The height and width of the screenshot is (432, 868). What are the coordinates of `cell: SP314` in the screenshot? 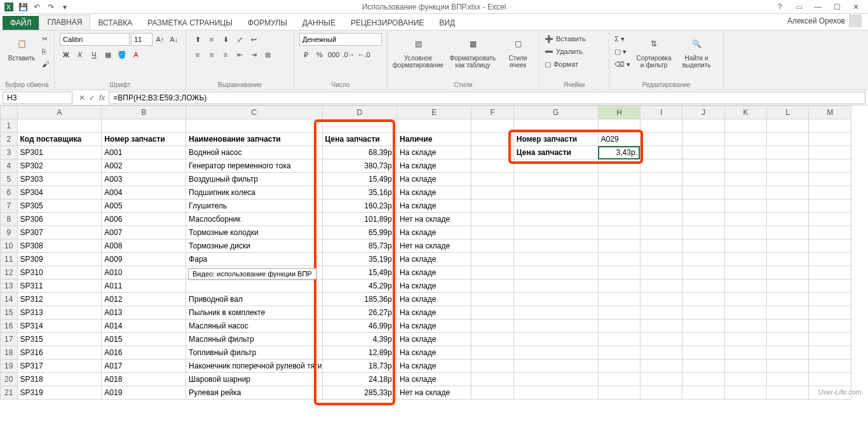 It's located at (60, 327).